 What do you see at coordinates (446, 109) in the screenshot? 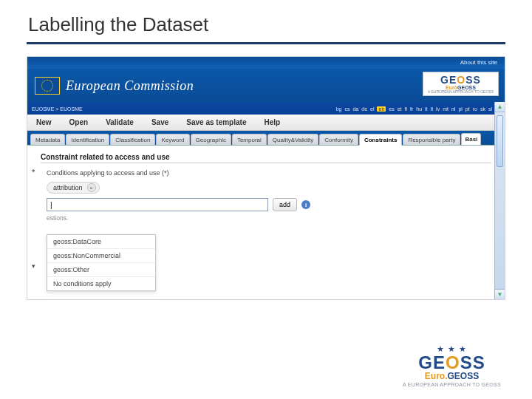
I see `lang-mt: mt` at bounding box center [446, 109].